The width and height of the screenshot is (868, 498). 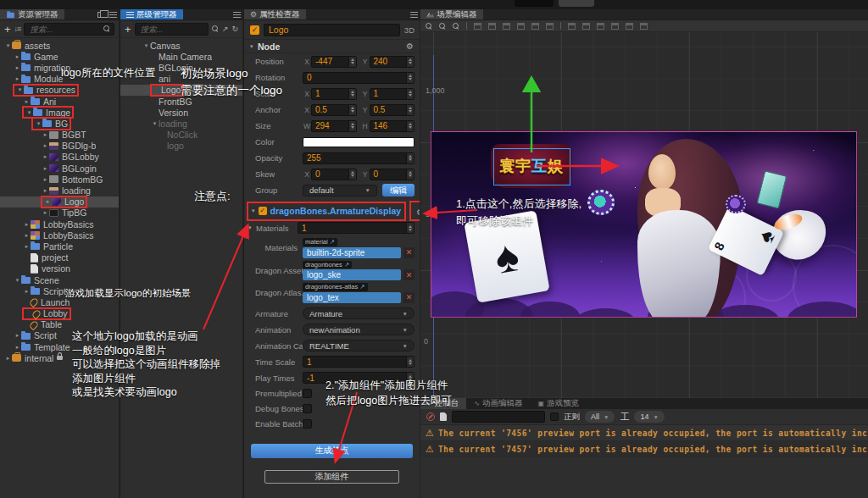 I want to click on tab-assets: 资源管理器, so click(x=32, y=14).